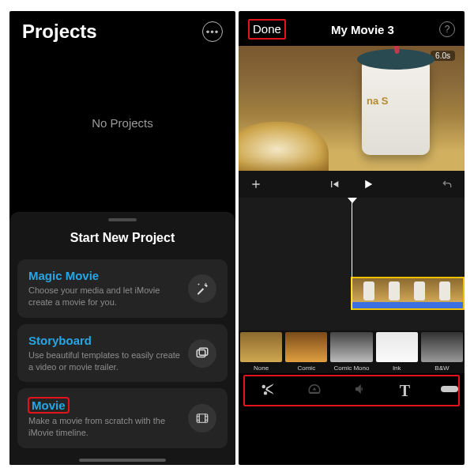 This screenshot has width=474, height=476. I want to click on tool-text: T, so click(404, 391).